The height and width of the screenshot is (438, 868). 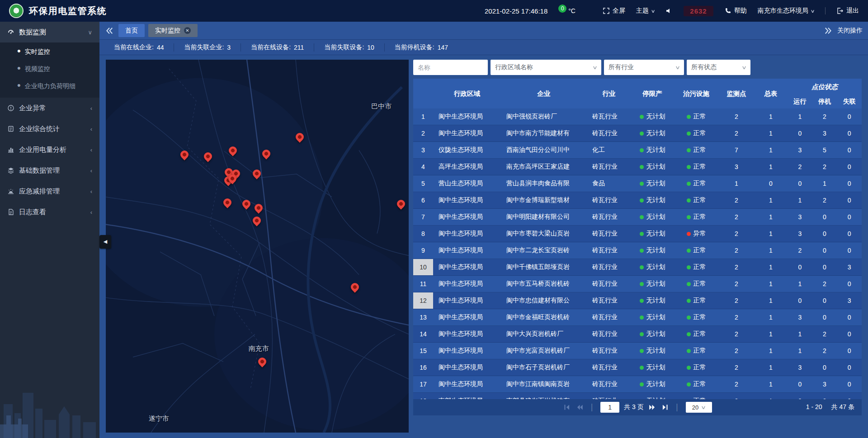 What do you see at coordinates (580, 407) in the screenshot?
I see `prev-page-button` at bounding box center [580, 407].